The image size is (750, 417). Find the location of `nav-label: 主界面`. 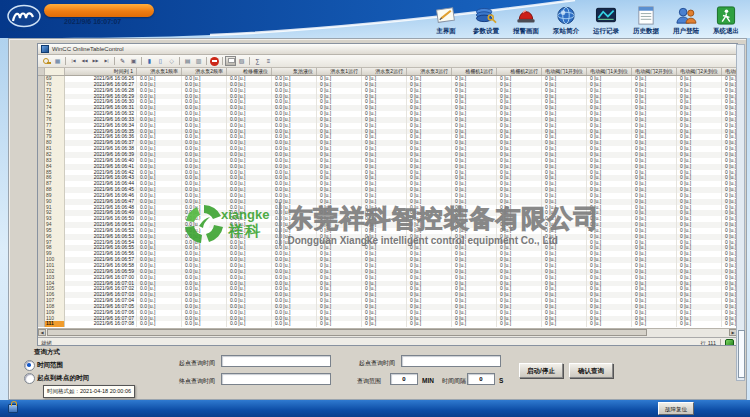

nav-label: 主界面 is located at coordinates (446, 32).